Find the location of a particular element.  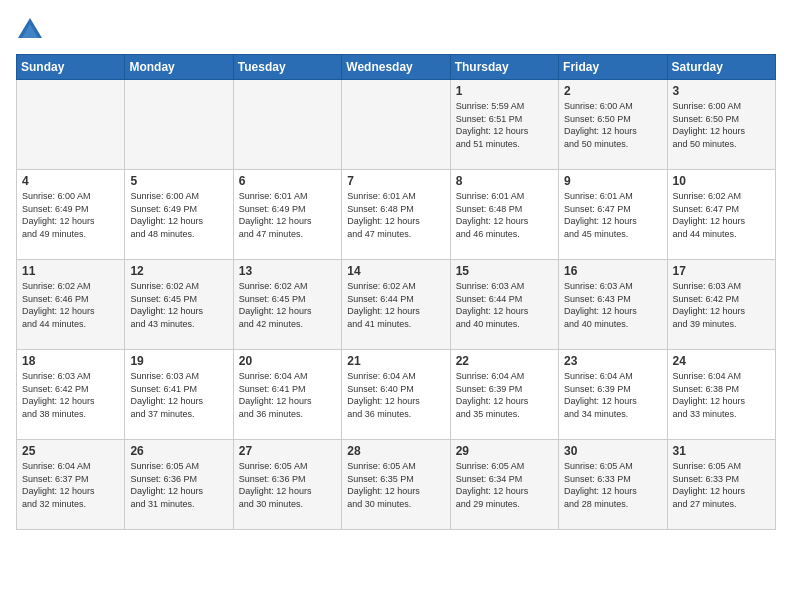

day-number: 19 is located at coordinates (178, 361).